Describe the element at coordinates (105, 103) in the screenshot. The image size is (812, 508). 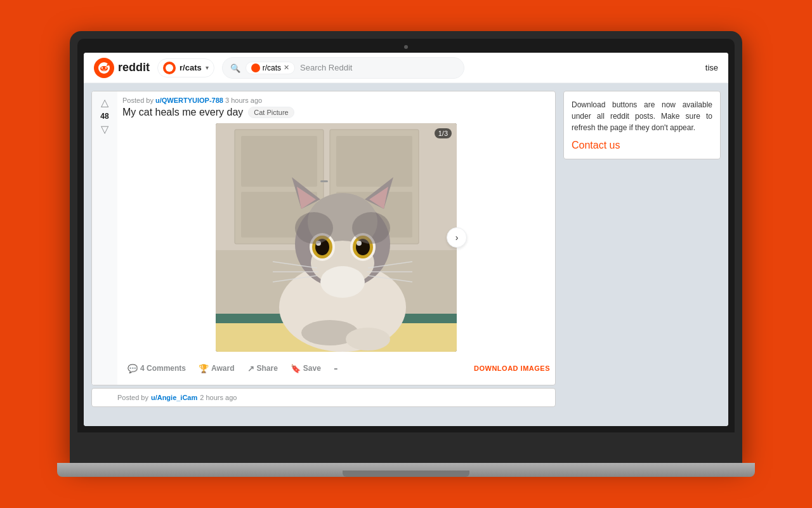
I see `upvote-button: △` at that location.